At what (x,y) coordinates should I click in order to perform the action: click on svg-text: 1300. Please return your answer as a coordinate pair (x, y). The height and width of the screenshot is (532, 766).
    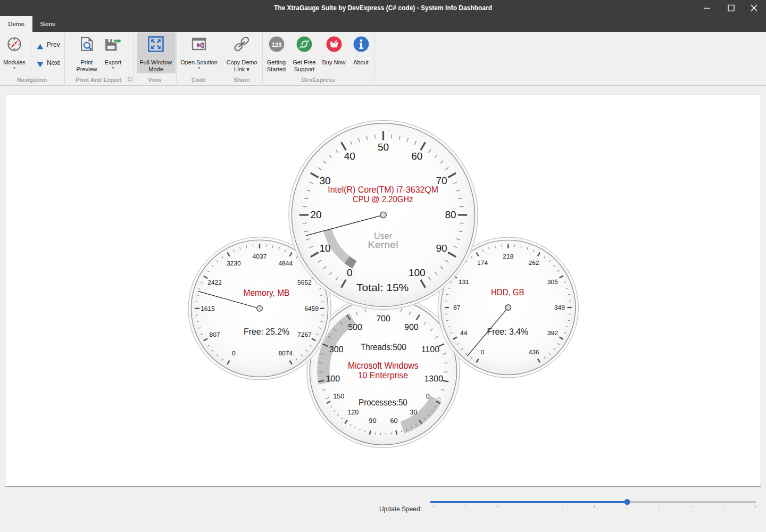
    Looking at the image, I should click on (434, 379).